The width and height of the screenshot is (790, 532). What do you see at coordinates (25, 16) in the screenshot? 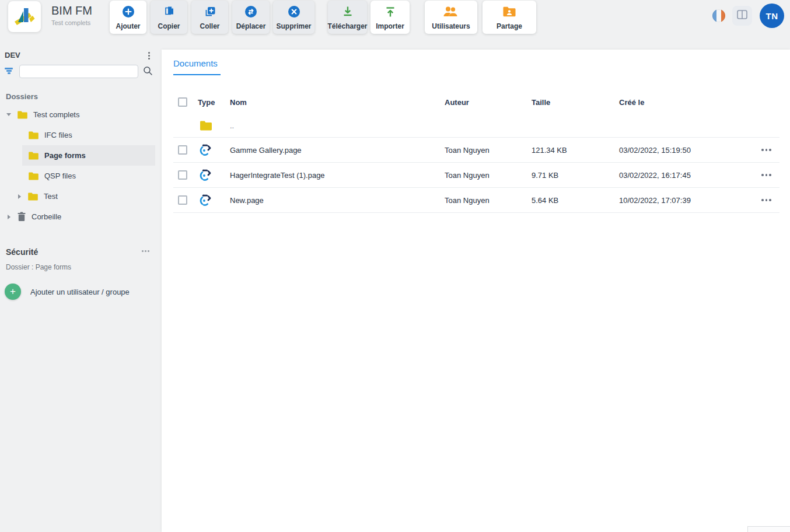
I see `app-logo` at bounding box center [25, 16].